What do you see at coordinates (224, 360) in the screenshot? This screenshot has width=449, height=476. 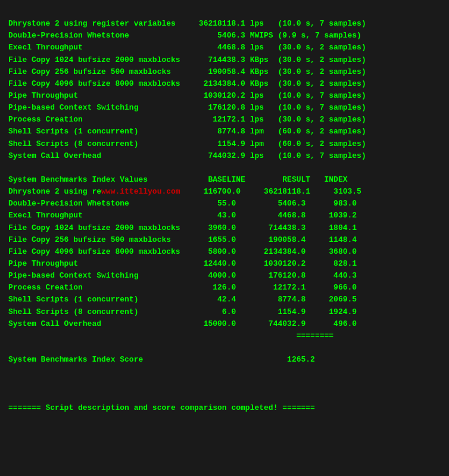 I see `score-line: System Benchmarks Index Score 1265.2` at bounding box center [224, 360].